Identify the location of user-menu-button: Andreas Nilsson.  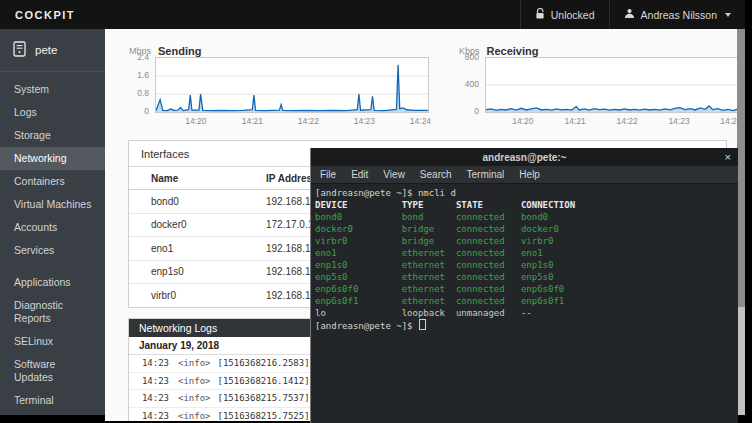
(677, 14).